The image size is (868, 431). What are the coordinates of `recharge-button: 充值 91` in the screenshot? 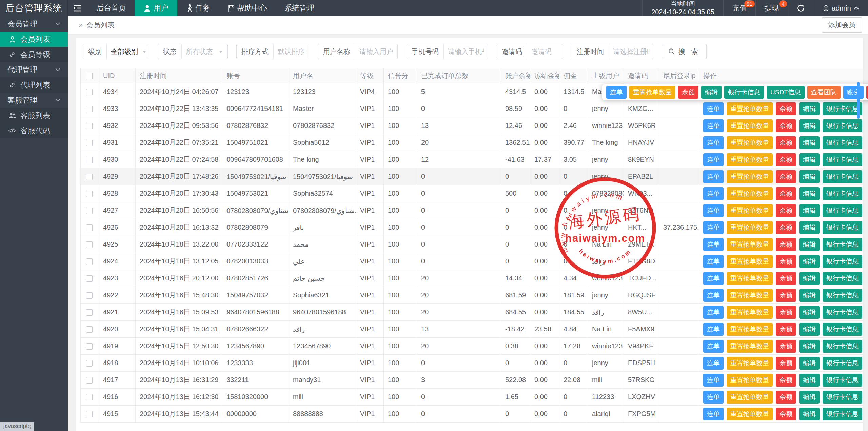 It's located at (739, 8).